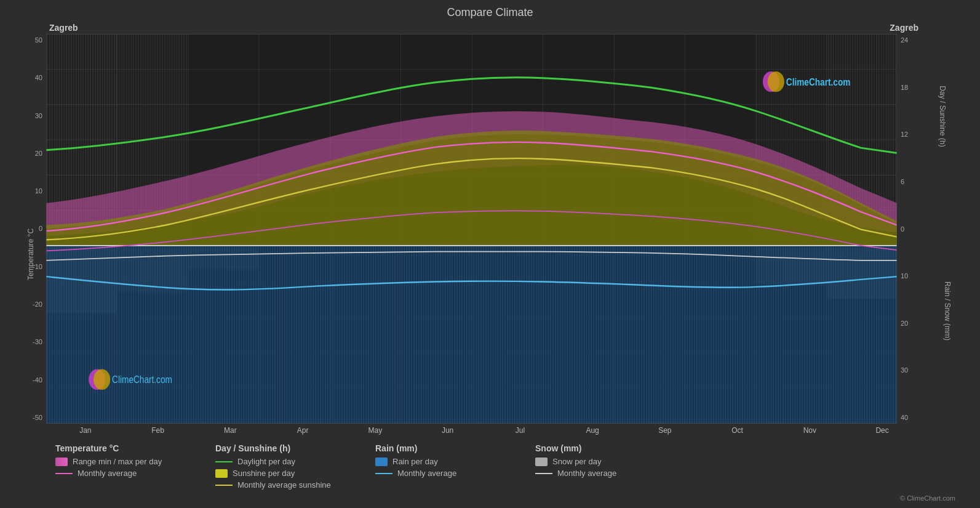 This screenshot has height=508, width=980. Describe the element at coordinates (904, 417) in the screenshot. I see `y-tick-right-40: 40` at that location.